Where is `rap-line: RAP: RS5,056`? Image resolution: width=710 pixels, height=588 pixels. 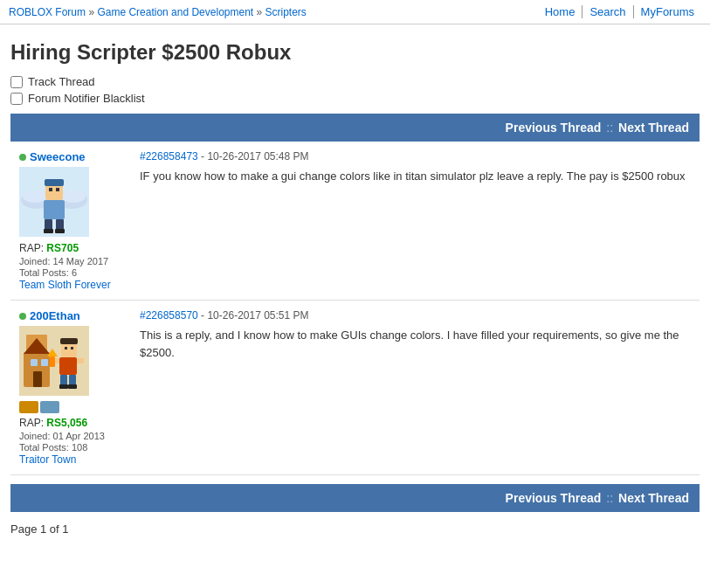 rap-line: RAP: RS5,056 is located at coordinates (53, 423).